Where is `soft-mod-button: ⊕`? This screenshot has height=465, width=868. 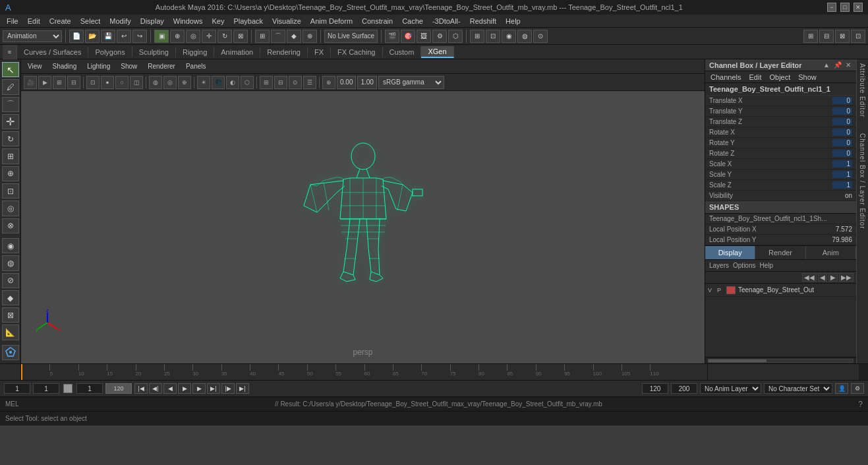
soft-mod-button: ⊕ is located at coordinates (11, 174).